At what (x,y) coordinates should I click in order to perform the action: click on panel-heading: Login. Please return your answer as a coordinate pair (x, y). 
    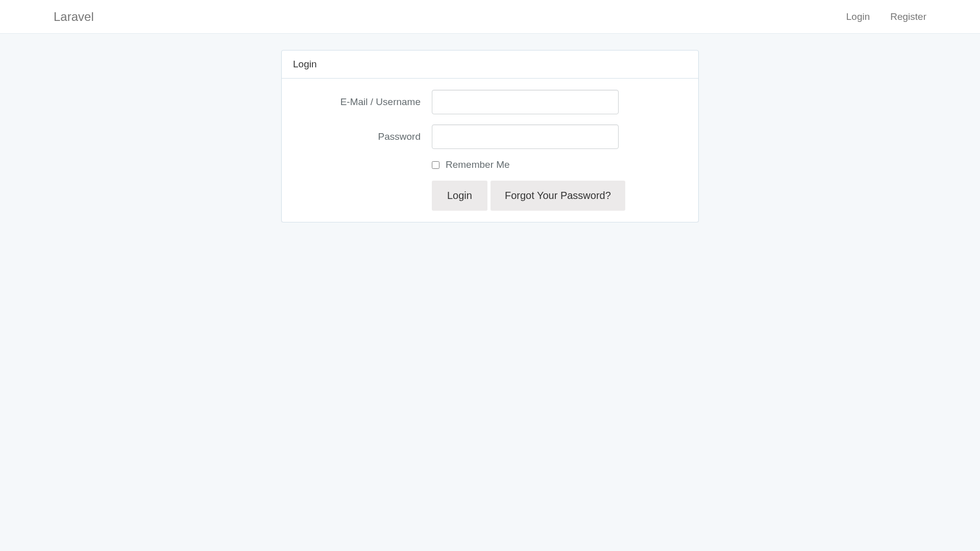
    Looking at the image, I should click on (490, 64).